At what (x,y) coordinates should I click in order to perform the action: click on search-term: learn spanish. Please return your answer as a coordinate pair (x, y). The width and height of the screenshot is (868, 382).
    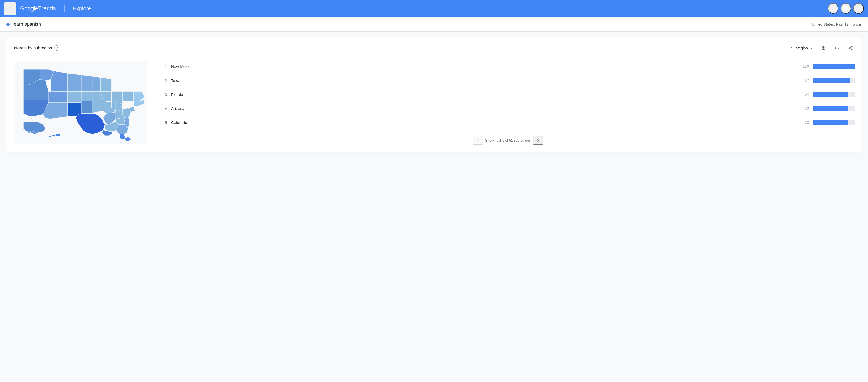
    Looking at the image, I should click on (27, 24).